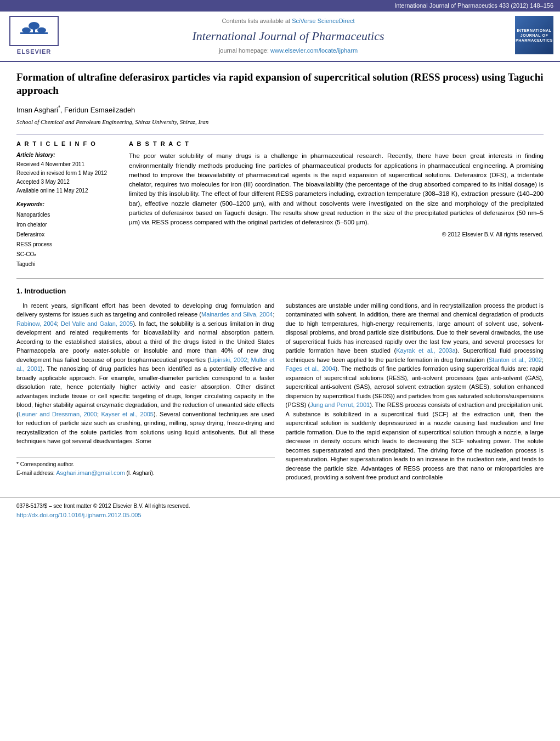  I want to click on abstract-paragraph: The poor water solubility of many drugs …, so click(336, 189).